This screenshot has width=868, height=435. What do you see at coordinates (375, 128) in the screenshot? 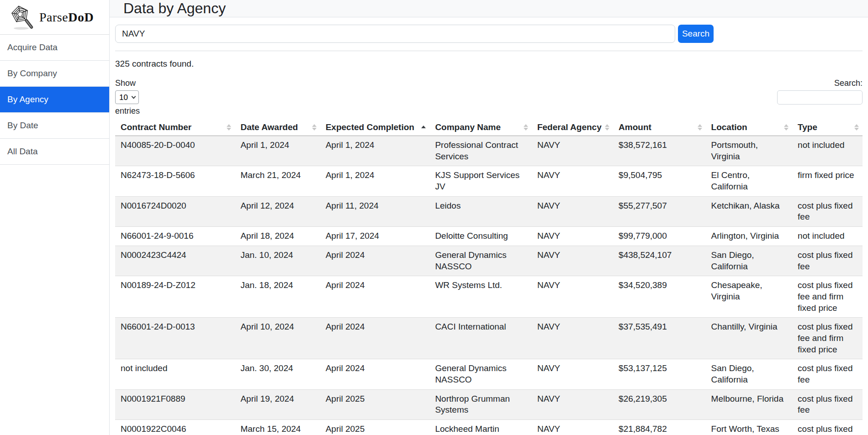
I see `column-header-expected-completion: Expected Completion` at bounding box center [375, 128].